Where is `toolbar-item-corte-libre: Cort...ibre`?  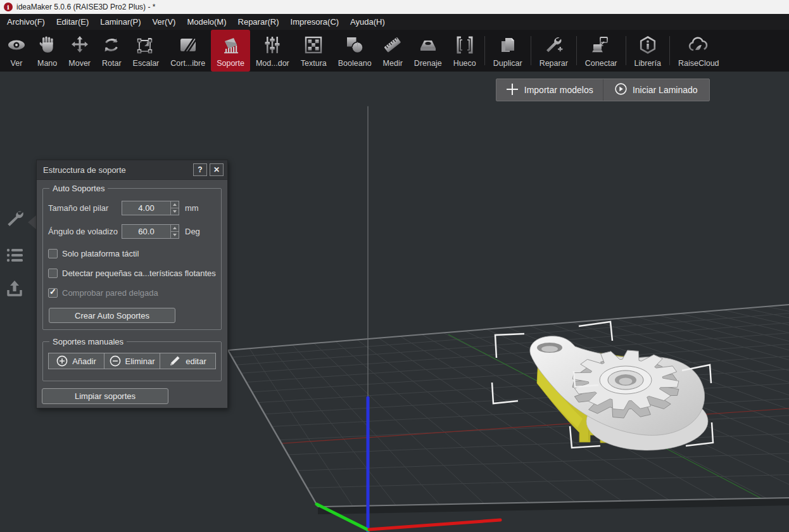
toolbar-item-corte-libre: Cort...ibre is located at coordinates (187, 51).